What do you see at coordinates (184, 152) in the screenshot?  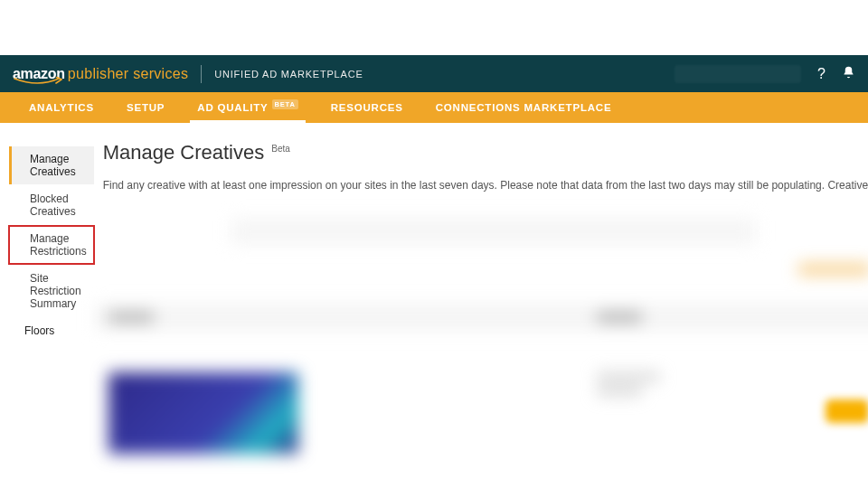 I see `page-title-text: Manage Creatives` at bounding box center [184, 152].